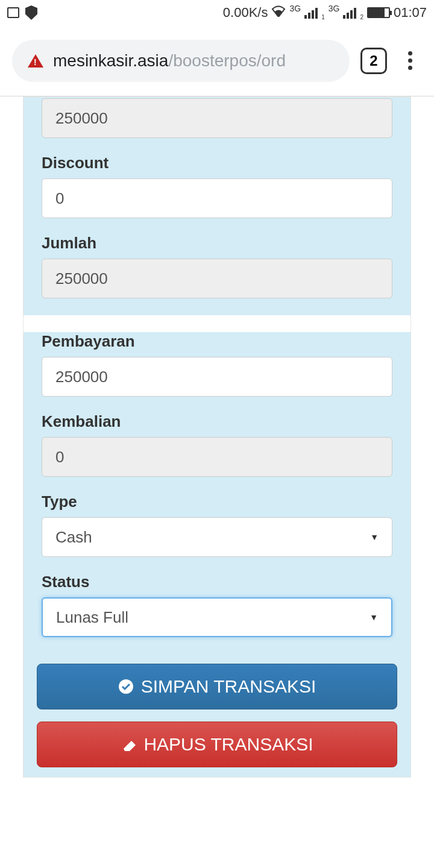 This screenshot has height=868, width=434. I want to click on discount-label: Discount, so click(217, 163).